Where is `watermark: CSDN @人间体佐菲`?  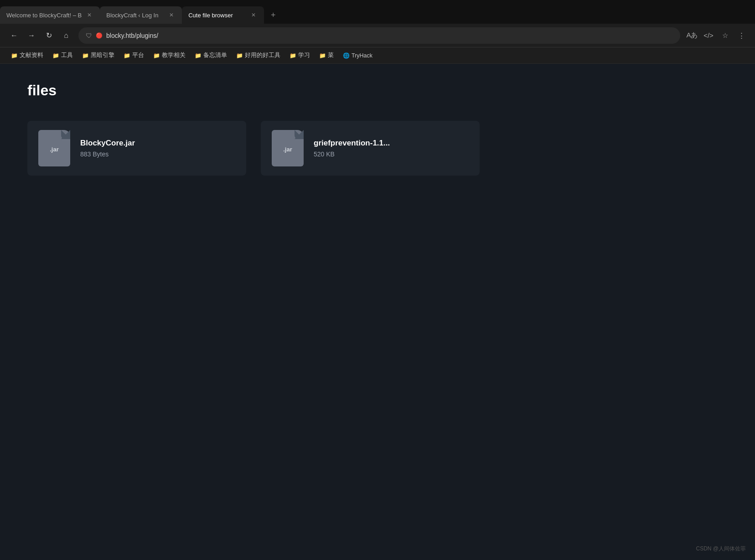 watermark: CSDN @人间体佐菲 is located at coordinates (721, 549).